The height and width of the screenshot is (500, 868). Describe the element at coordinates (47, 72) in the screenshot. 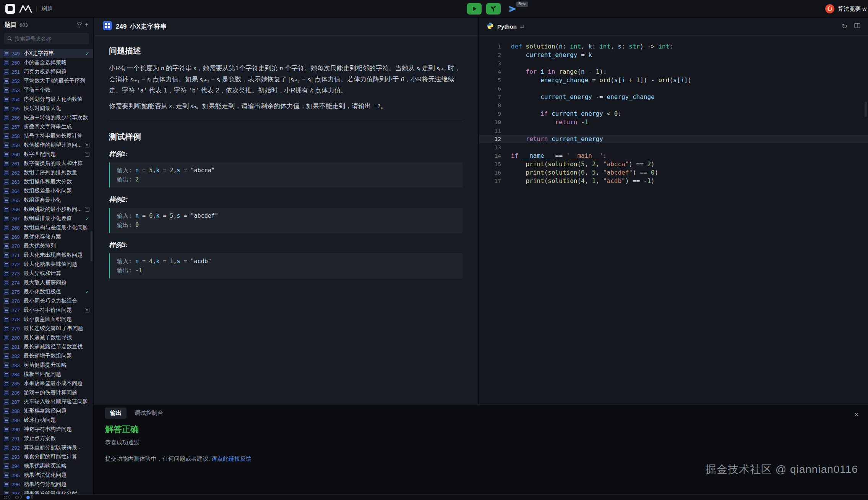

I see `problem-list-item: 251巧克力板选择问题` at that location.